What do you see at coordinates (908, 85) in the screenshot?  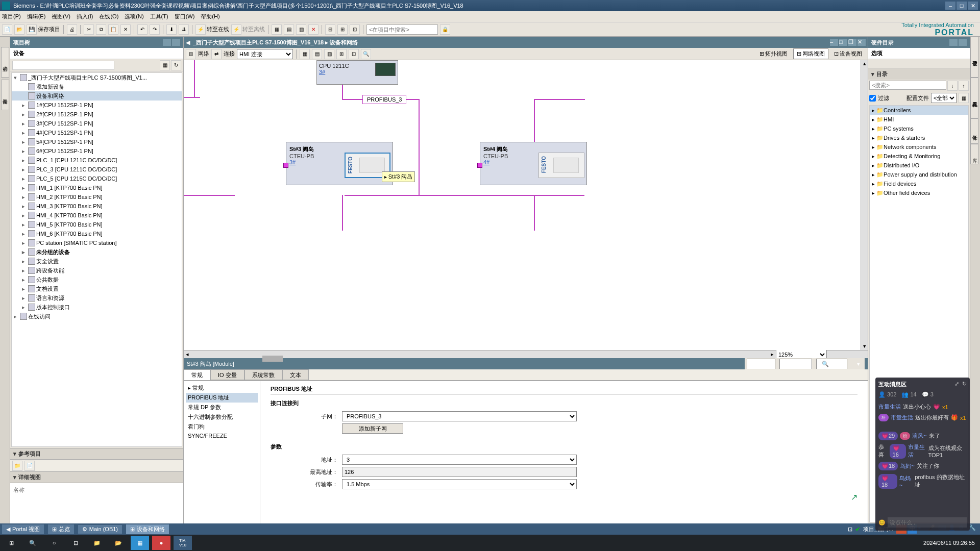 I see `catalog-search-input` at bounding box center [908, 85].